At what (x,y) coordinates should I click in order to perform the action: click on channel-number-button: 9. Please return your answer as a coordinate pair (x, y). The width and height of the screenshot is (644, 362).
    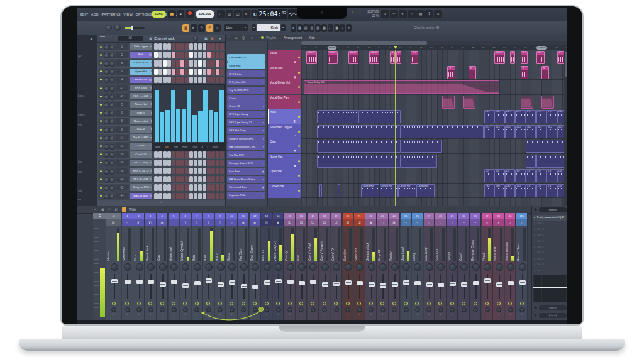
    Looking at the image, I should click on (122, 72).